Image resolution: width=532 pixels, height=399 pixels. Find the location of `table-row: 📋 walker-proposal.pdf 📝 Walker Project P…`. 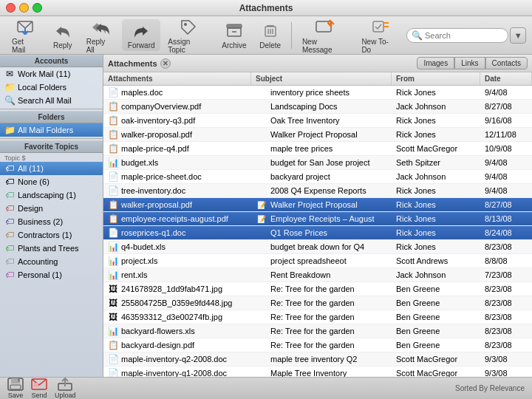

table-row: 📋 walker-proposal.pdf 📝 Walker Project P… is located at coordinates (318, 205).